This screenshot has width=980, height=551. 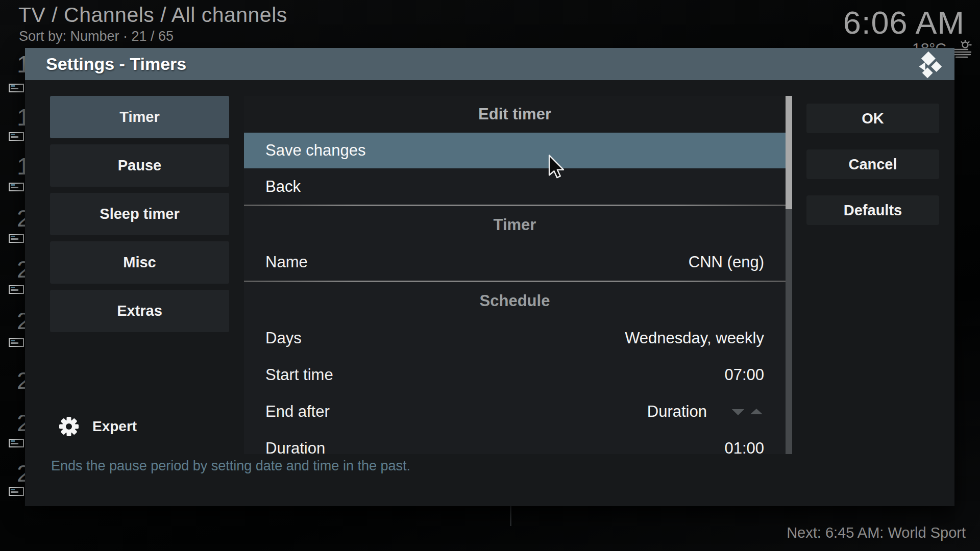 I want to click on setting-row-end-after: End afterDuration, so click(x=514, y=412).